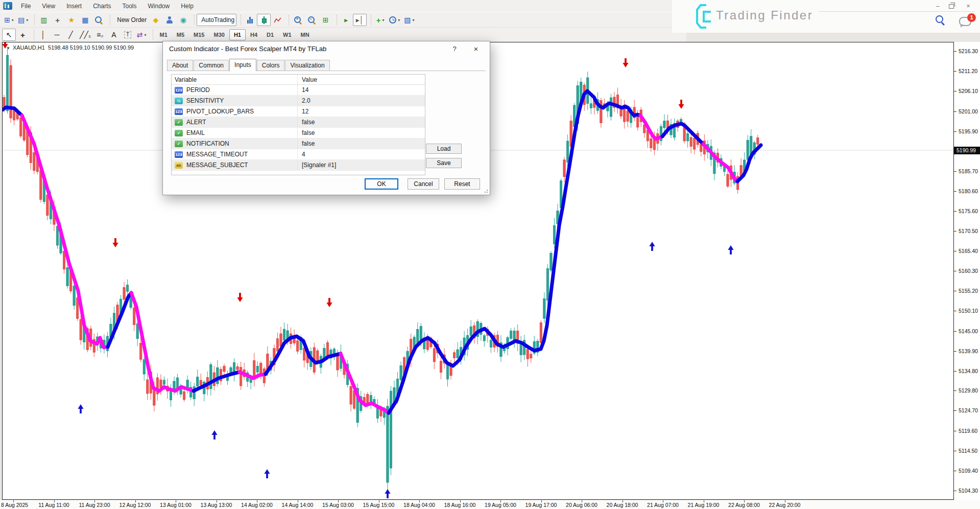  I want to click on load-button: Load, so click(444, 149).